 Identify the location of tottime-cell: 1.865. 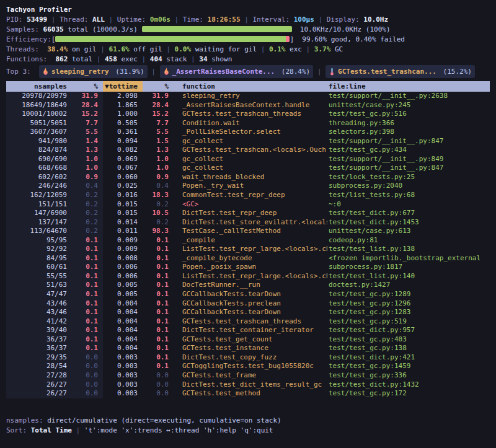
(123, 105).